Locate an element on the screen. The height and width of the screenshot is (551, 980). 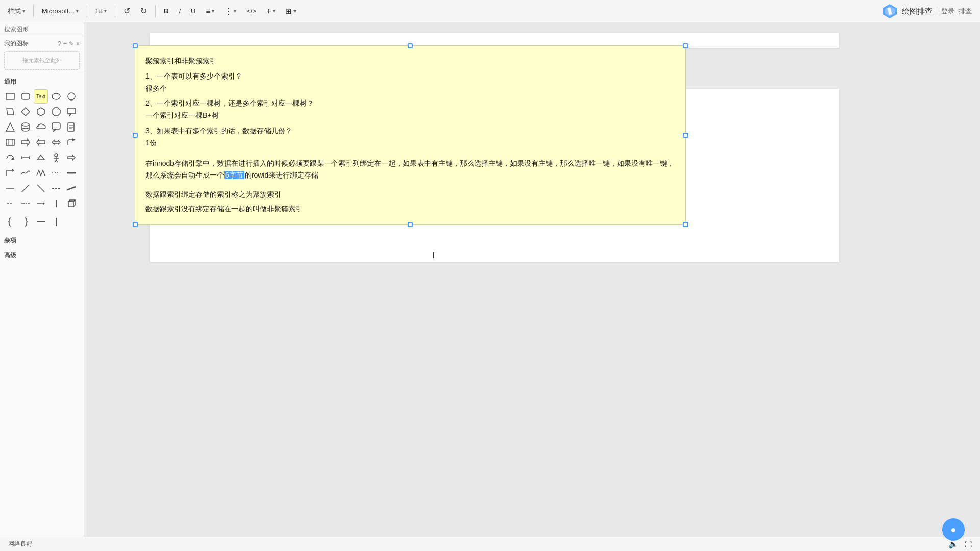
shape-bidirectional is located at coordinates (26, 158).